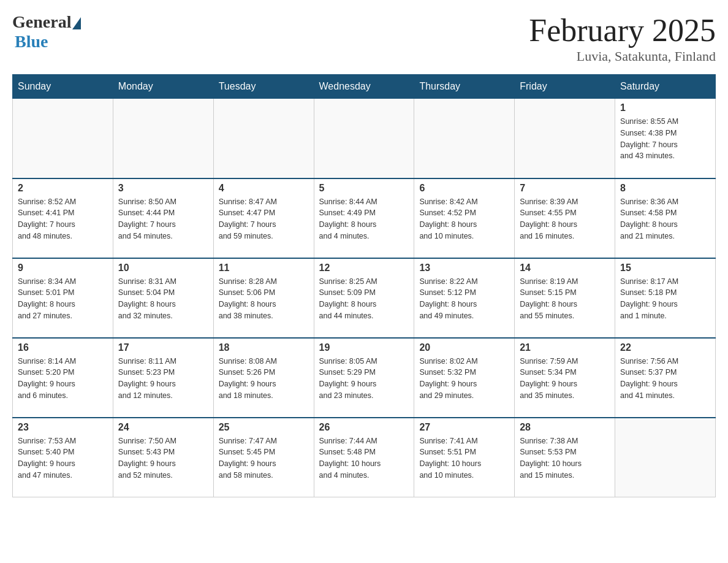 Image resolution: width=728 pixels, height=563 pixels. What do you see at coordinates (63, 458) in the screenshot?
I see `calendar-cell: 23Sunrise: 7:53 AMSunset: 5:40 PMDayligh…` at bounding box center [63, 458].